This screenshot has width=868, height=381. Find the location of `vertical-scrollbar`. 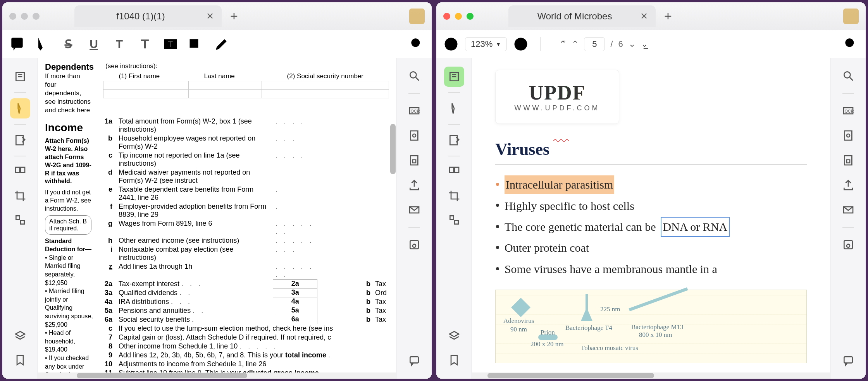

vertical-scrollbar is located at coordinates (393, 149).